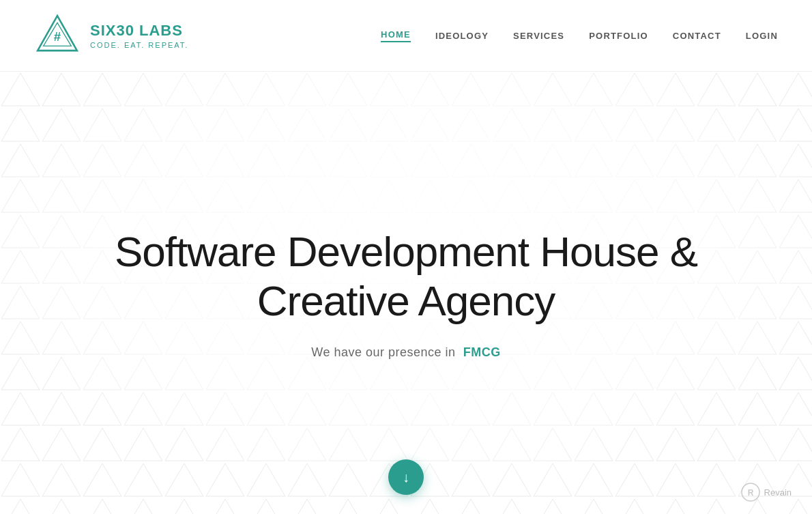 This screenshot has height=514, width=812. What do you see at coordinates (751, 492) in the screenshot?
I see `revain-icon: R` at bounding box center [751, 492].